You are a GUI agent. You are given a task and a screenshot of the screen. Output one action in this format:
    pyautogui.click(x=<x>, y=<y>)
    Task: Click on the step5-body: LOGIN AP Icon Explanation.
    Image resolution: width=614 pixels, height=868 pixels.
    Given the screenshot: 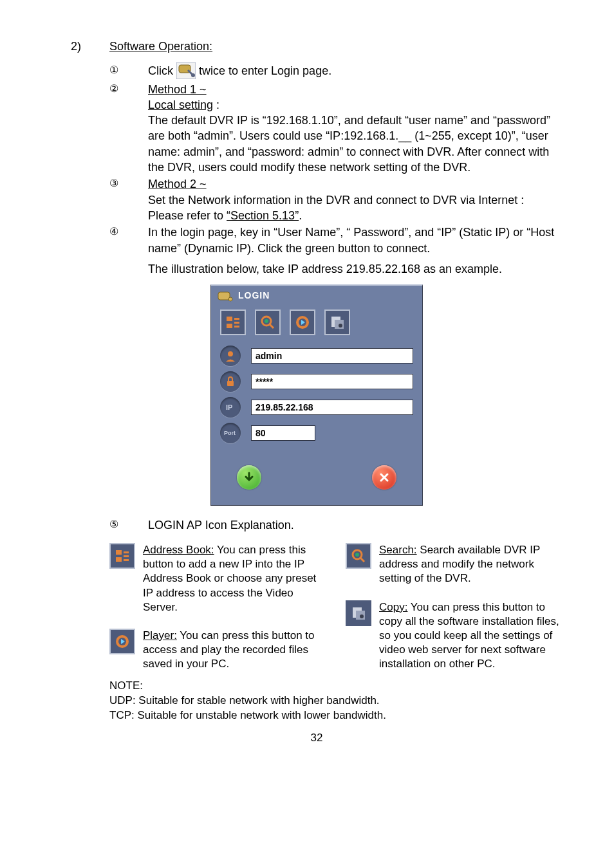 What is the action you would take?
    pyautogui.click(x=221, y=525)
    